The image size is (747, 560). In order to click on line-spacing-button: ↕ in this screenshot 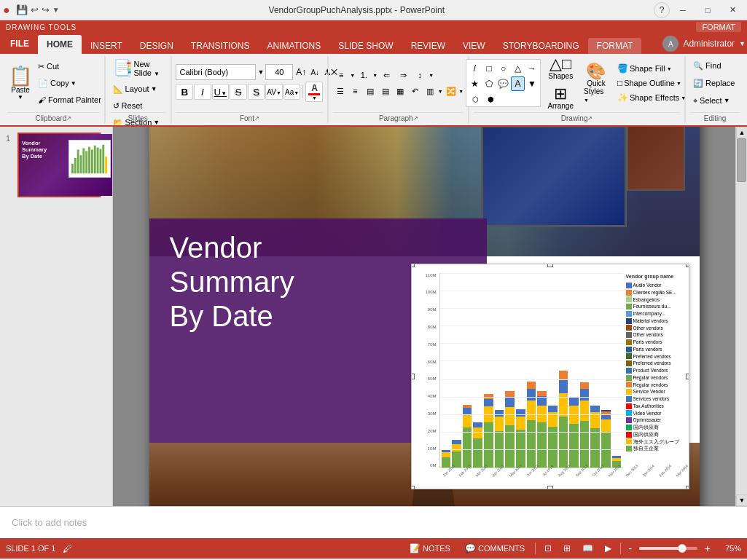, I will do `click(420, 75)`.